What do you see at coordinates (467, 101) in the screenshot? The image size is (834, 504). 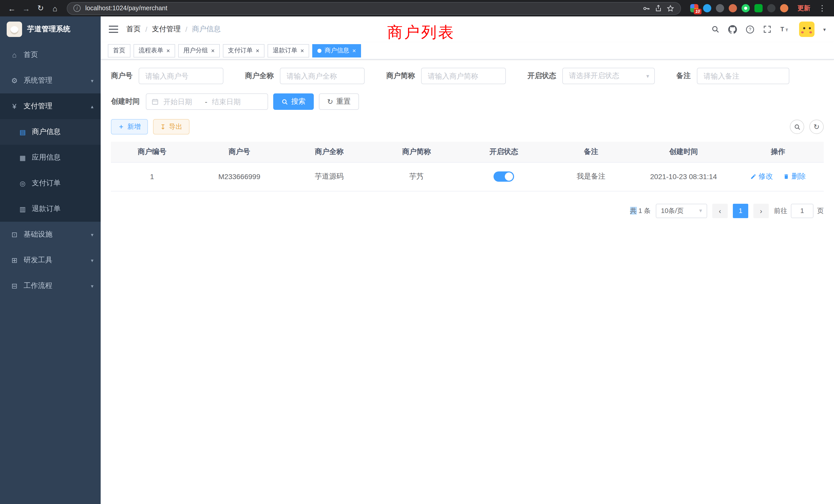 I see `search-form-row-2: 创建时间 -` at bounding box center [467, 101].